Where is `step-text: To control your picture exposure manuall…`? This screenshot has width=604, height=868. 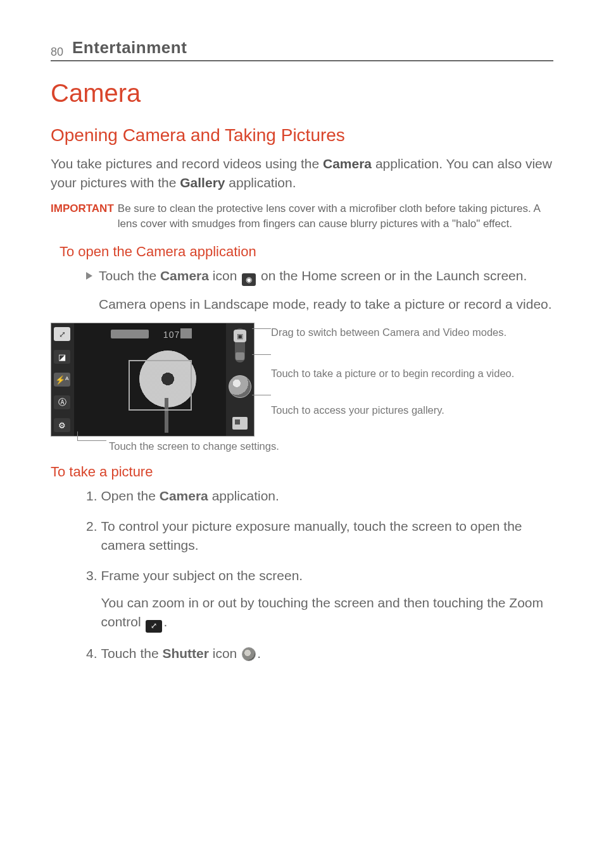 step-text: To control your picture exposure manuall… is located at coordinates (327, 536).